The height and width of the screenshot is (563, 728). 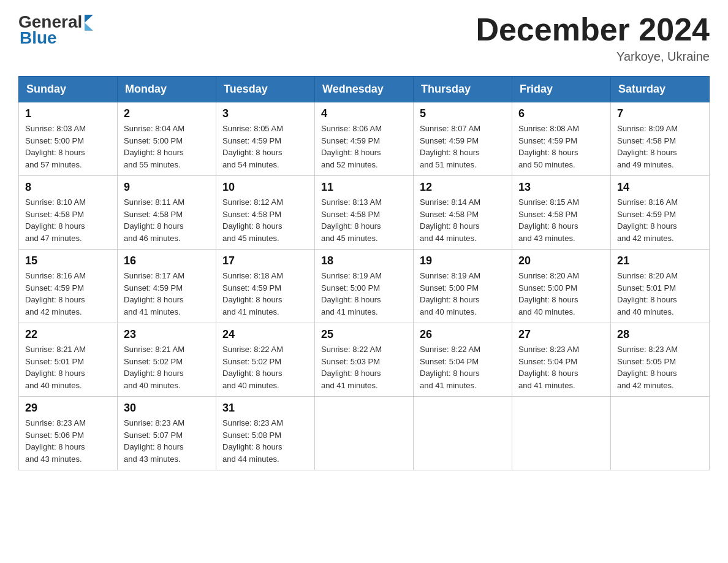 What do you see at coordinates (364, 213) in the screenshot?
I see `calendar-cell: 11 Sunrise: 8:13 AM Sunset: 4:58 PM Dayl…` at bounding box center [364, 213].